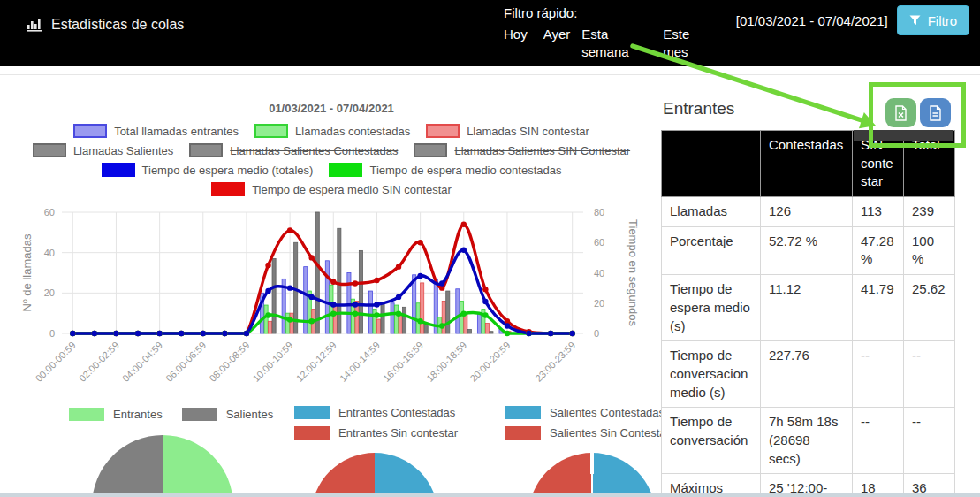  What do you see at coordinates (352, 189) in the screenshot?
I see `legend-label: Tiempo de espera medio SIN contestar` at bounding box center [352, 189].